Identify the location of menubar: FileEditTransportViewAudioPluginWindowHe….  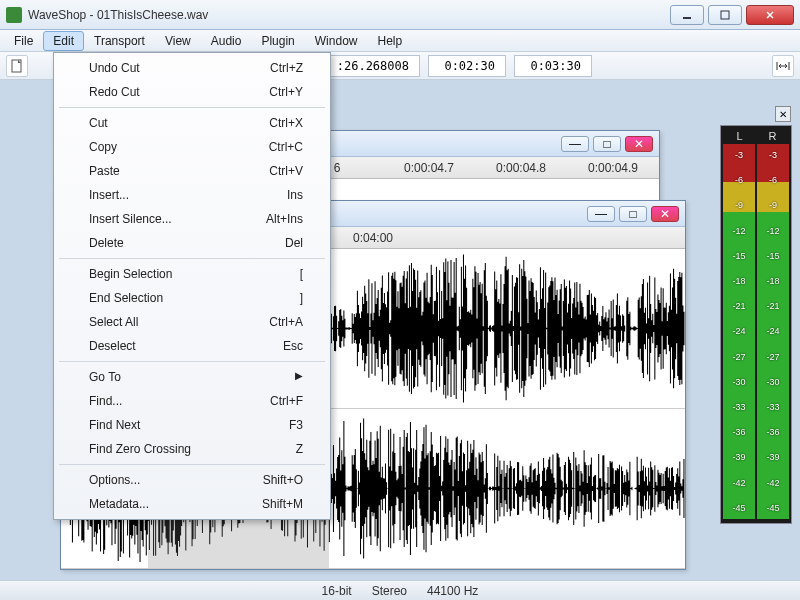
(400, 41).